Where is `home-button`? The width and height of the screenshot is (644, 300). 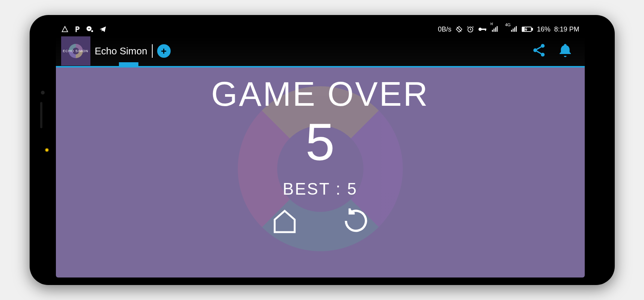 home-button is located at coordinates (285, 222).